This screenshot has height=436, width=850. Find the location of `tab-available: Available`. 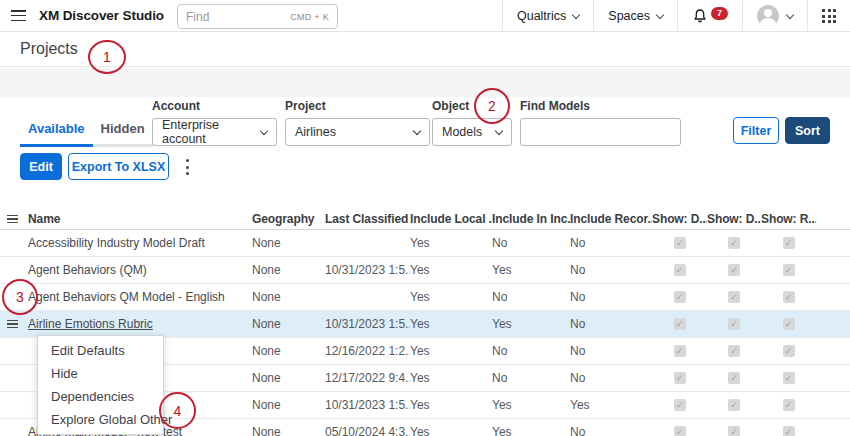

tab-available: Available is located at coordinates (56, 132).